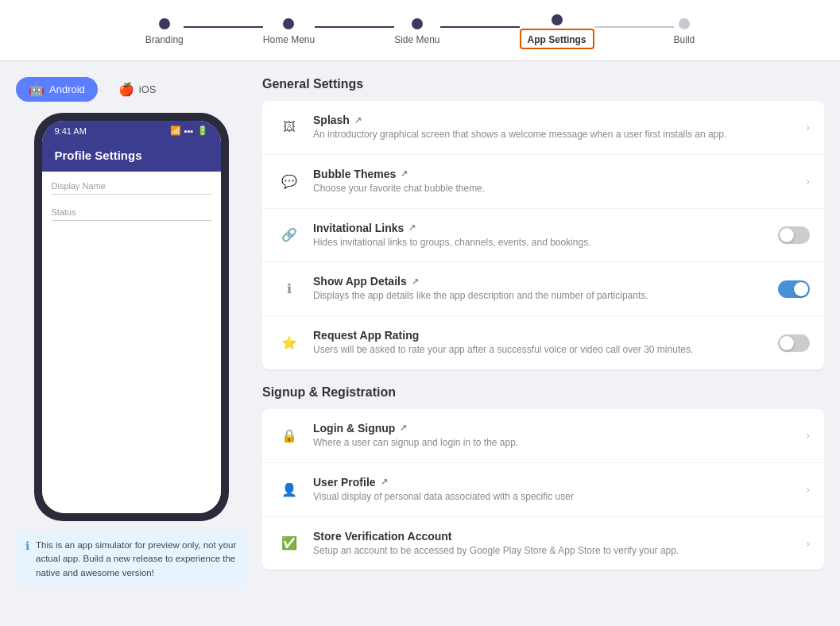 This screenshot has width=840, height=626. What do you see at coordinates (289, 435) in the screenshot?
I see `login-signup-icon-wrap: 🔒` at bounding box center [289, 435].